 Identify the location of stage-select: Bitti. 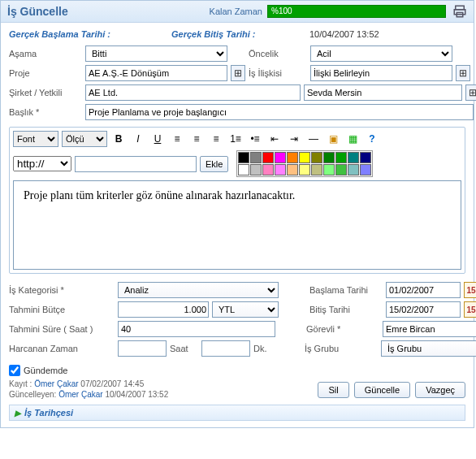
(156, 54).